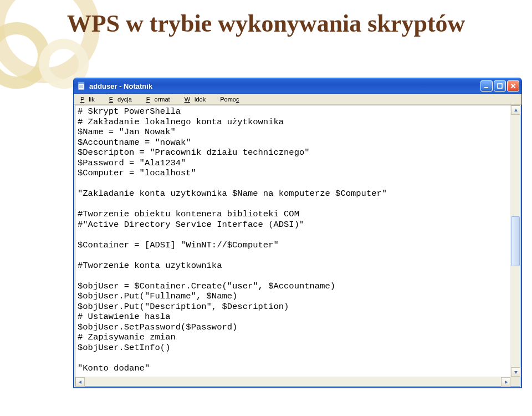  Describe the element at coordinates (123, 99) in the screenshot. I see `menu-edycja: Edycja` at that location.